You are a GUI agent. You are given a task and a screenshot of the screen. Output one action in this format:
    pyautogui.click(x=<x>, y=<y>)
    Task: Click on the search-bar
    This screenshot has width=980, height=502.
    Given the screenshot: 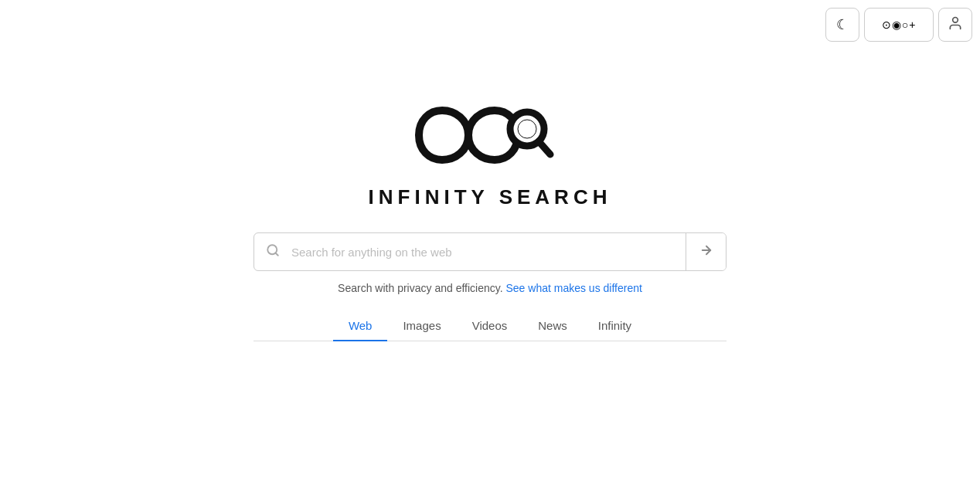 What is the action you would take?
    pyautogui.click(x=490, y=252)
    